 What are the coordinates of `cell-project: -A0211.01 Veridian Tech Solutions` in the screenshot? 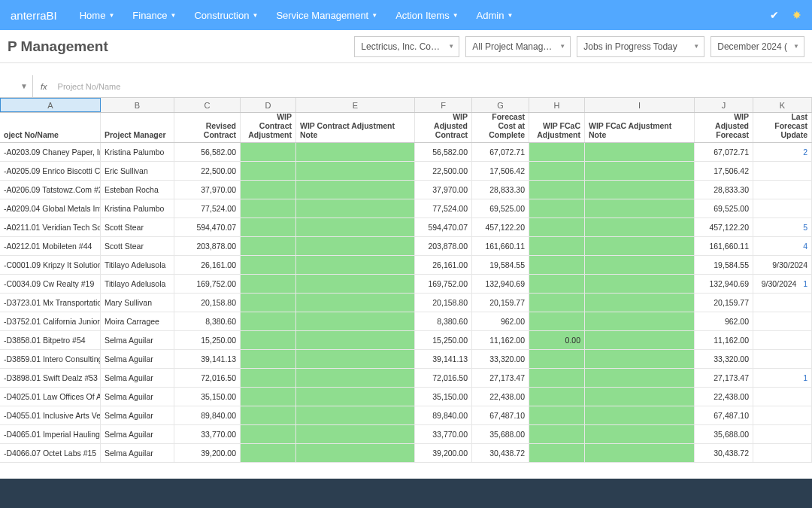 It's located at (50, 227).